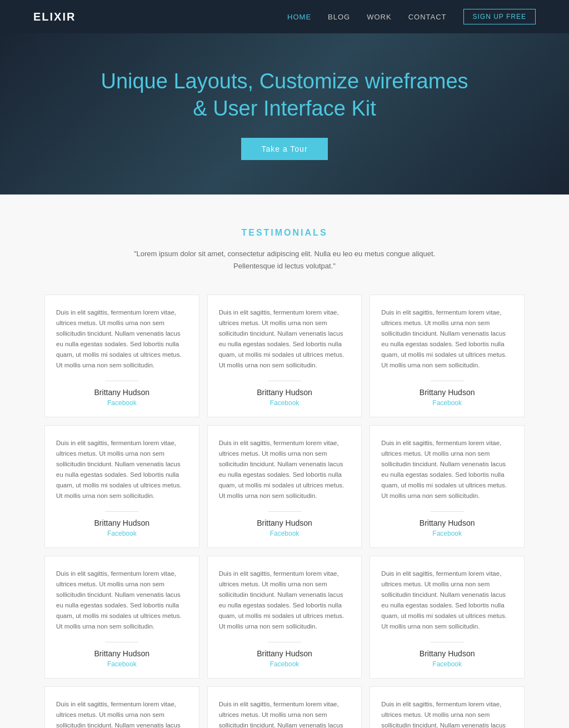  I want to click on tour-button: Take a Tour, so click(284, 149).